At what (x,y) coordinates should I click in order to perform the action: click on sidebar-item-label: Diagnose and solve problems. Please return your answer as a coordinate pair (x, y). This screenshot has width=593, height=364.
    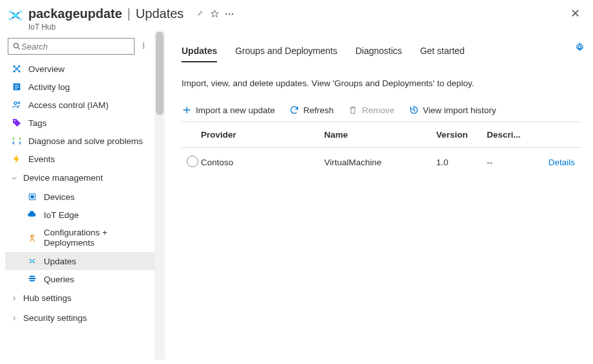
    Looking at the image, I should click on (86, 141).